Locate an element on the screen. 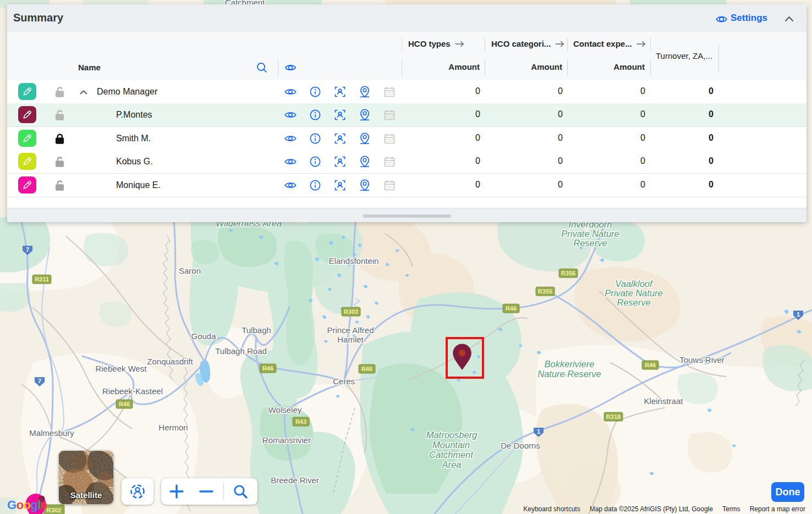 The height and width of the screenshot is (514, 812). svg-text: Hamlet is located at coordinates (350, 340).